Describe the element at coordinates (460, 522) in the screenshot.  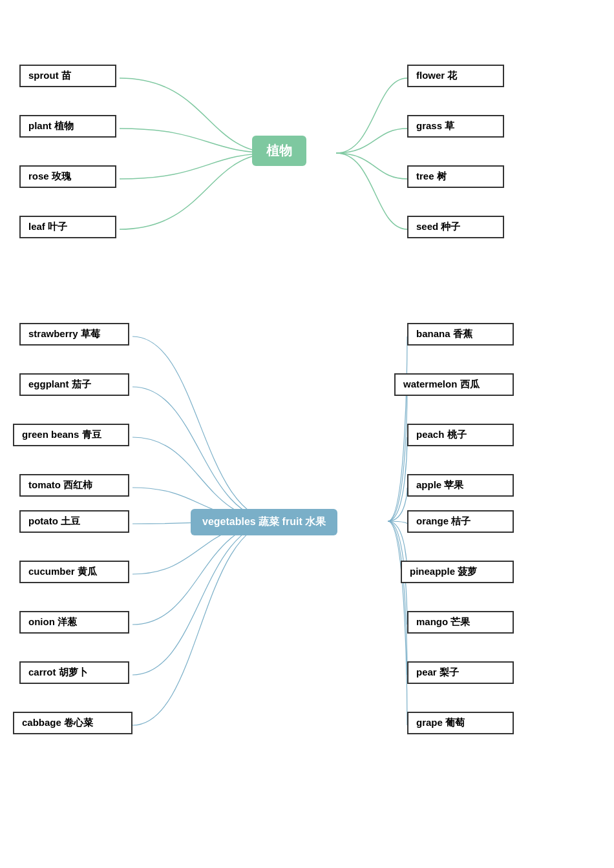
I see `node-orange: orange 桔子` at that location.